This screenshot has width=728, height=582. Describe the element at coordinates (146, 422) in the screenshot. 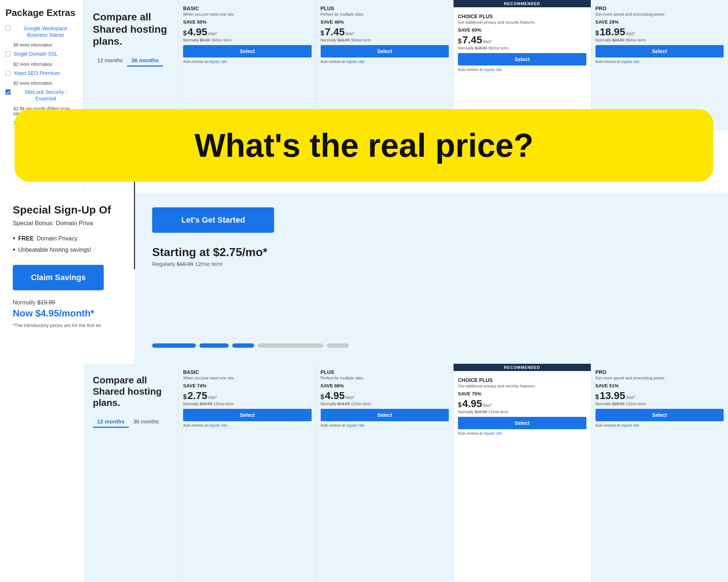

I see `tab-36months-bottom: 36 months` at that location.